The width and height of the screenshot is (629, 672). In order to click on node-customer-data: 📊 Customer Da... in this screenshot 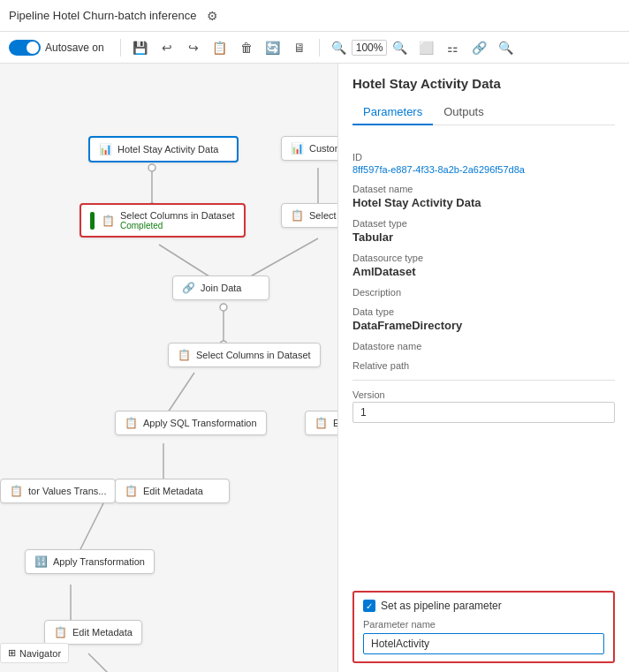, I will do `click(309, 148)`.